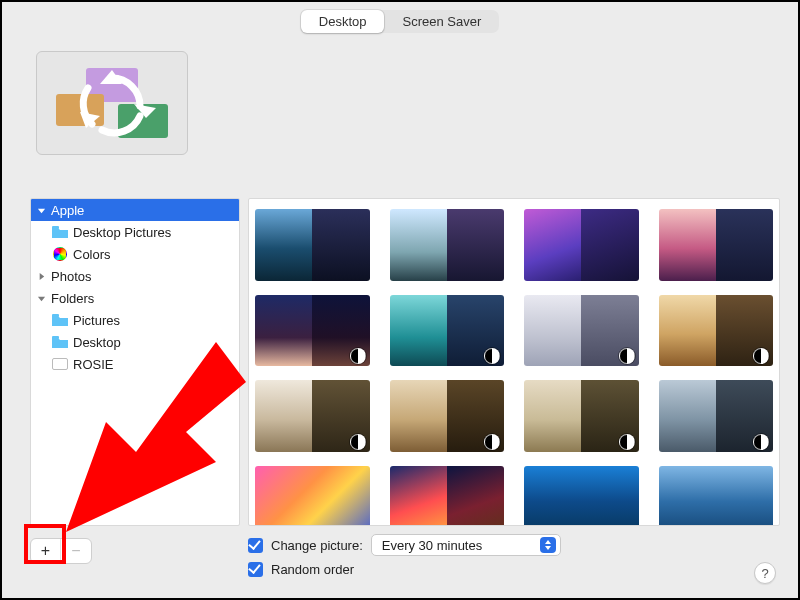 This screenshot has width=800, height=600. I want to click on change-picture-checkbox, so click(256, 546).